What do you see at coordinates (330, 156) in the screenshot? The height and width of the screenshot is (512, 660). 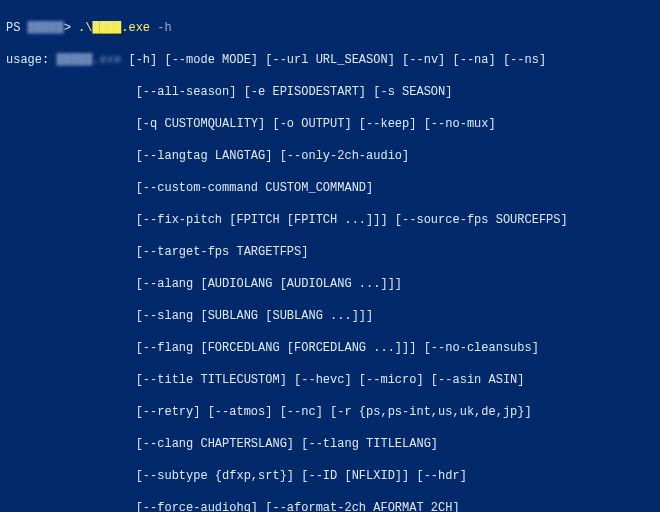 I see `usage-line-3: [--langtag LANGTAG] [--only-2ch-audio]` at bounding box center [330, 156].